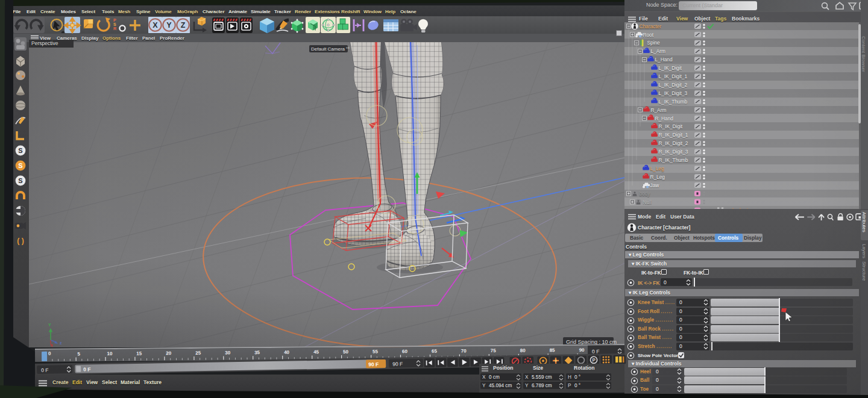 This screenshot has width=868, height=398. I want to click on svg-text: 70, so click(464, 350).